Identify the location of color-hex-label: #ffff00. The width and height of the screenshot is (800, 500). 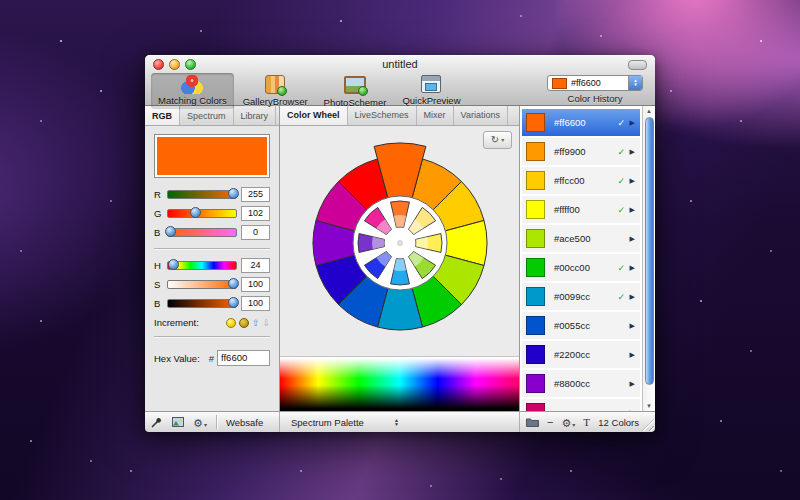
(567, 210).